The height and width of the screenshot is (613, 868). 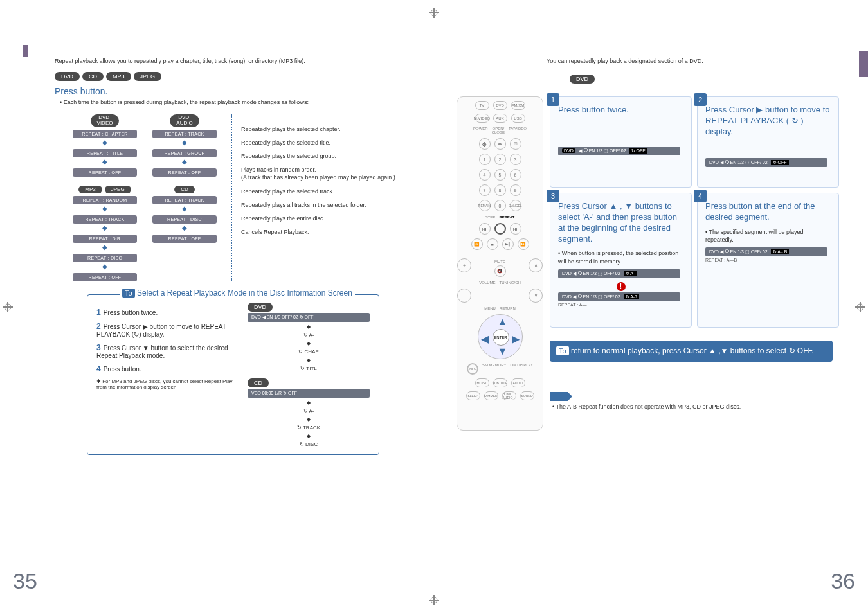 What do you see at coordinates (768, 121) in the screenshot?
I see `cell-heading: Press Cursor ▶ button to move to REPEAT …` at bounding box center [768, 121].